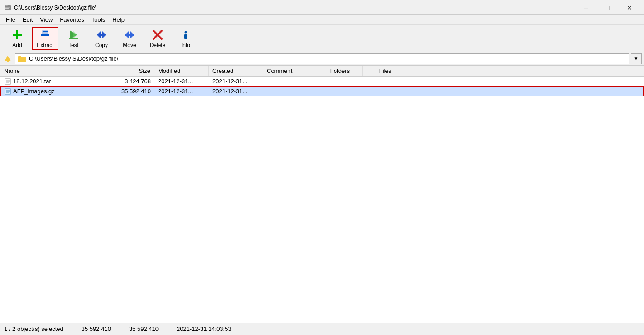 The image size is (644, 335). Describe the element at coordinates (127, 71) in the screenshot. I see `col-header-size: Size` at that location.